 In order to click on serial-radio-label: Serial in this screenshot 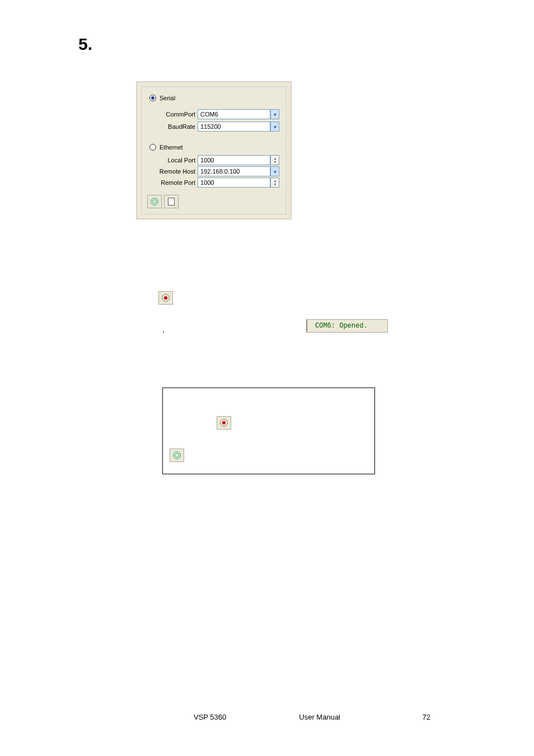, I will do `click(167, 98)`.